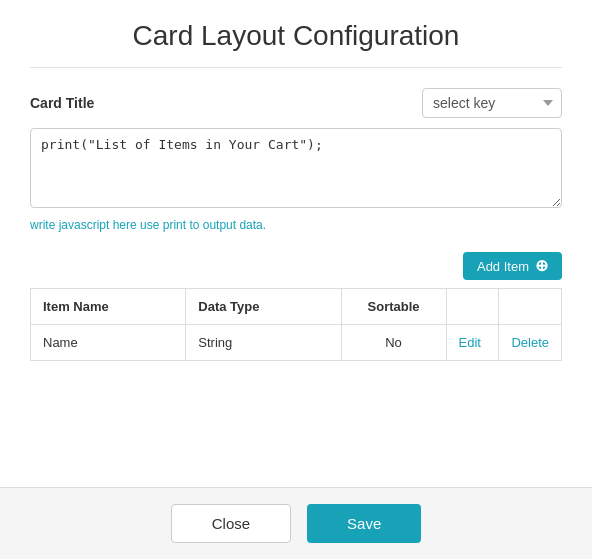 The height and width of the screenshot is (559, 592). I want to click on save-button: Save, so click(364, 524).